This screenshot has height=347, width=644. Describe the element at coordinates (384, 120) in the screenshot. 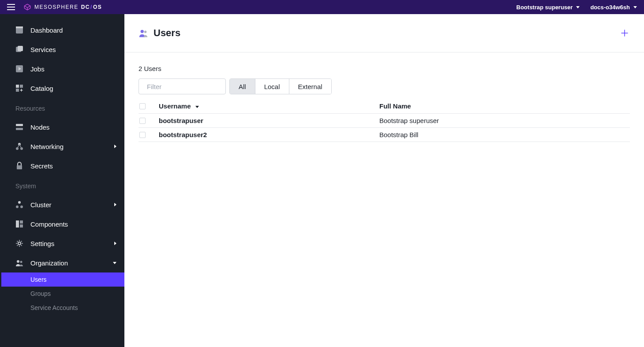

I see `users-table: Username Full Name bootstrapuser Bootstr…` at that location.